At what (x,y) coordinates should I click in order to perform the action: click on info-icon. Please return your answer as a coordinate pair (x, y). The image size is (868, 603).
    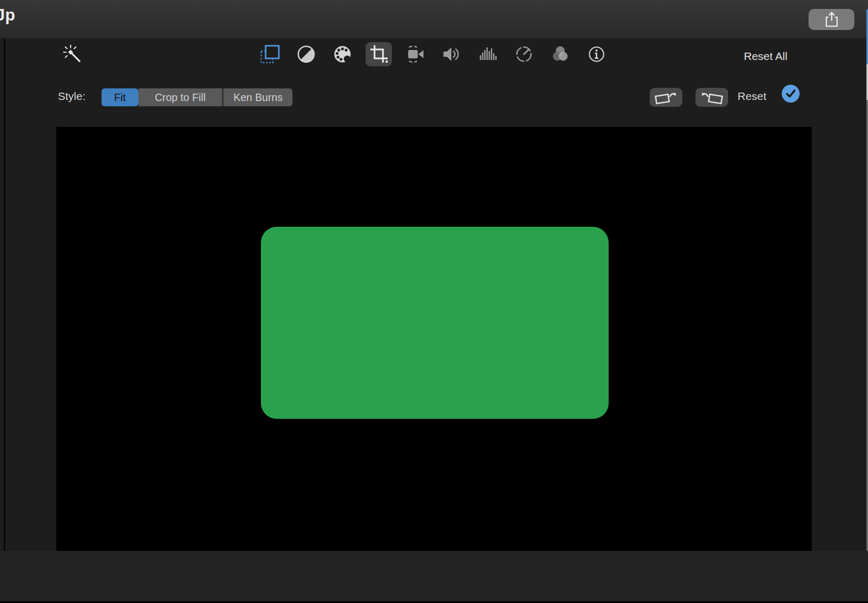
    Looking at the image, I should click on (597, 54).